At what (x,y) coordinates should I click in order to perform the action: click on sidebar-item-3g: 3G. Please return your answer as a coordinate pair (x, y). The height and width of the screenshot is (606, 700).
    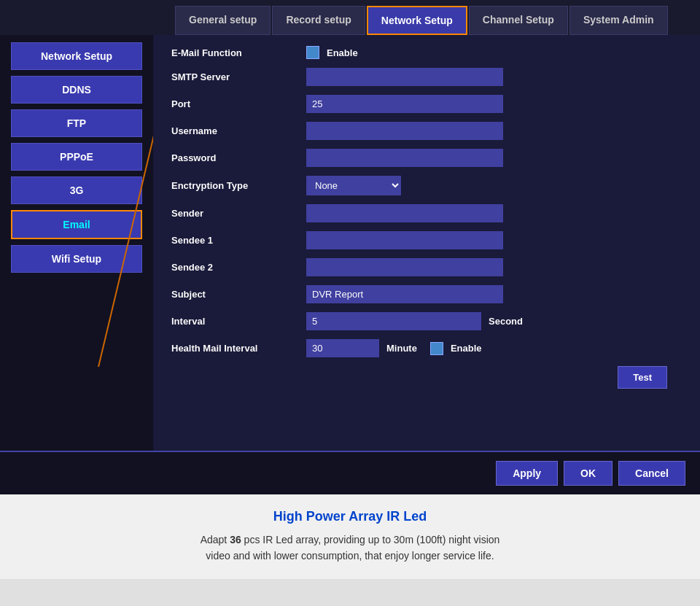
    Looking at the image, I should click on (77, 190).